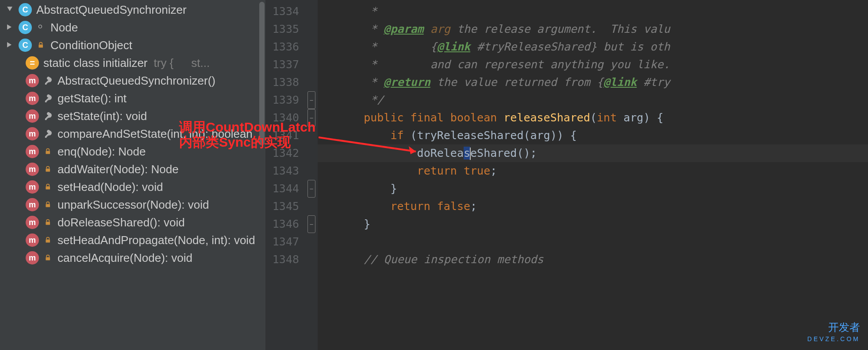 Image resolution: width=868 pixels, height=350 pixels. I want to click on structure-item: msetHead(Node): void, so click(133, 187).